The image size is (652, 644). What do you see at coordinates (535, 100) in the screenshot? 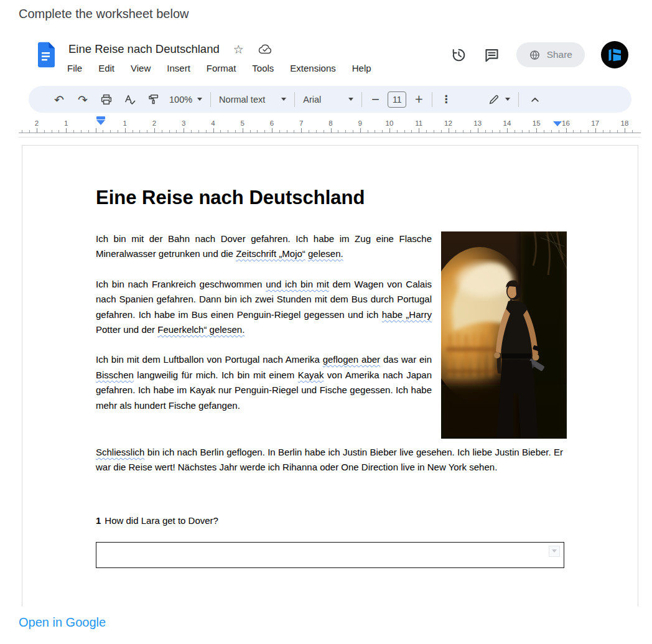
I see `hide-menus-button` at bounding box center [535, 100].